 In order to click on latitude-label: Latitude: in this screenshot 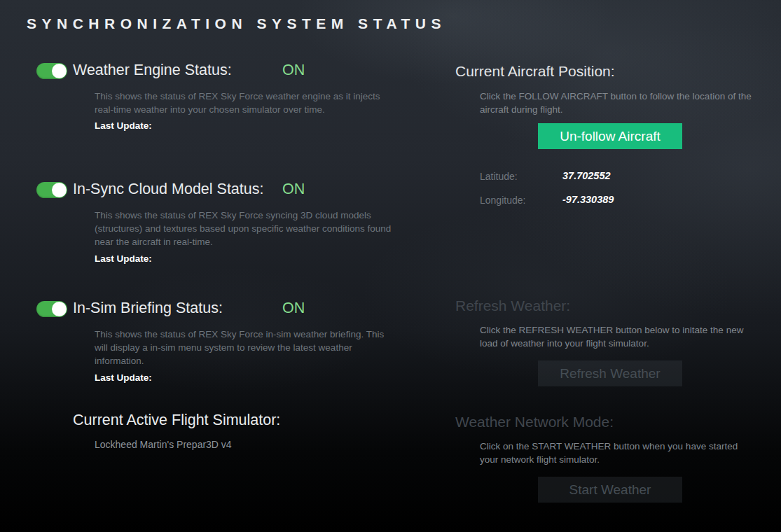, I will do `click(499, 176)`.